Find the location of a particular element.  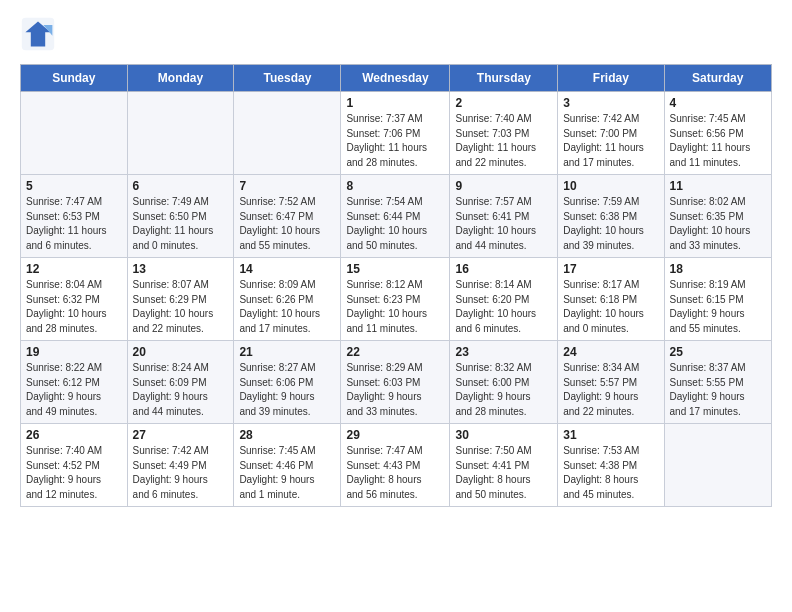

day-info: Sunrise: 8:14 AM Sunset: 6:20 PM Dayligh… is located at coordinates (504, 307).